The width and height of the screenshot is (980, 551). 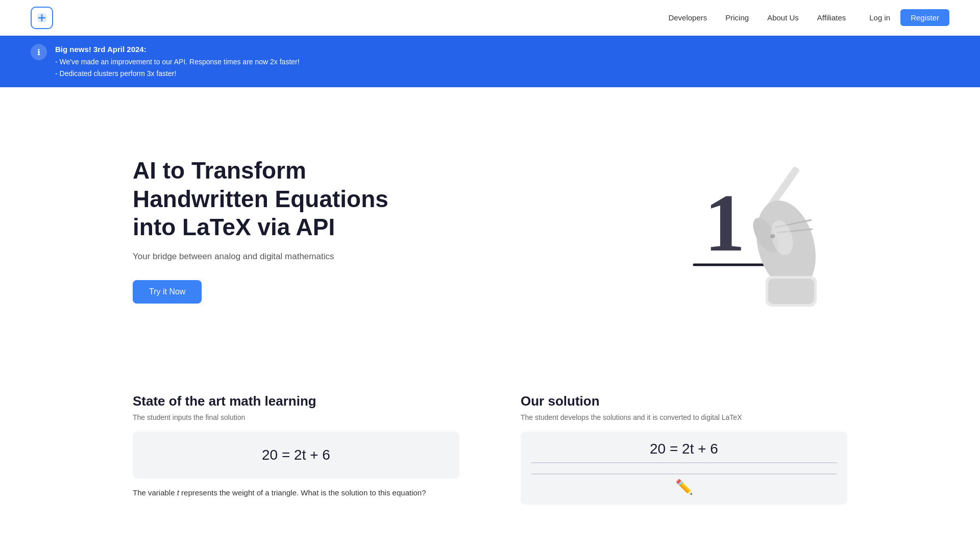 What do you see at coordinates (42, 18) in the screenshot?
I see `logo-icon` at bounding box center [42, 18].